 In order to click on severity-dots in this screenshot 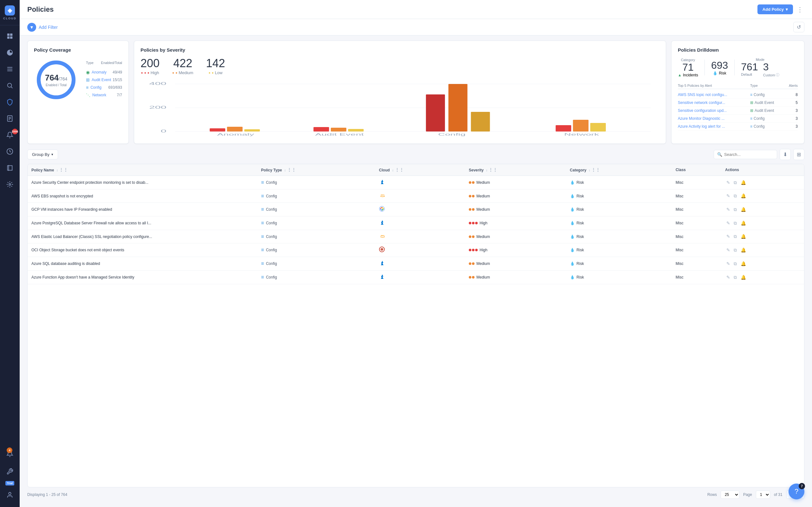, I will do `click(472, 264)`.